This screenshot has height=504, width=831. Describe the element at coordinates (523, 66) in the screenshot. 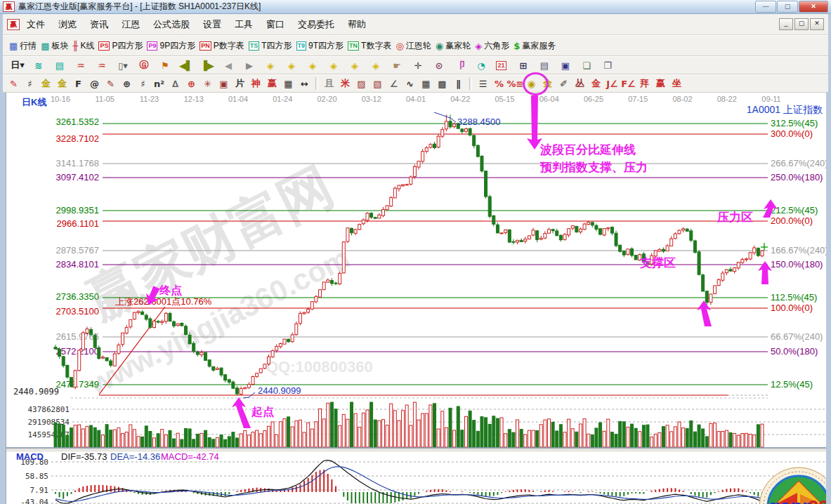

I see `calculator-icon: ⊞` at that location.